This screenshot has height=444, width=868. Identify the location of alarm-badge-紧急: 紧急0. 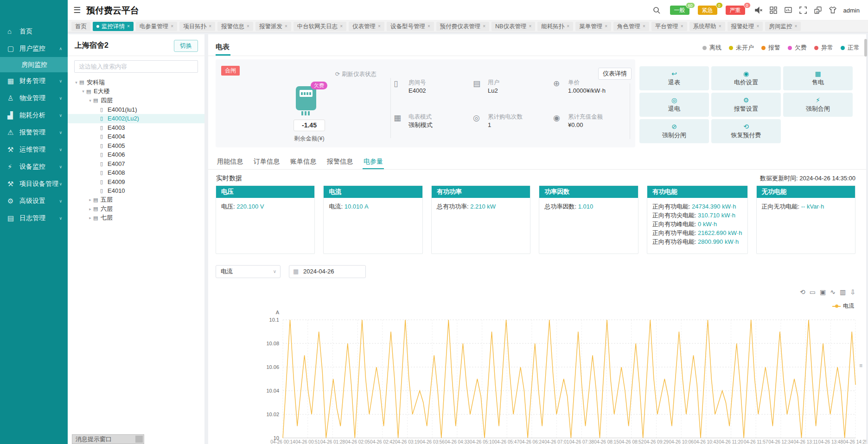
(708, 10).